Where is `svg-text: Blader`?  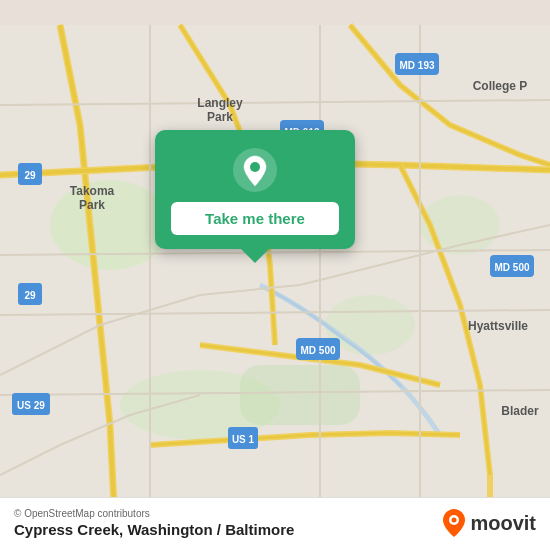
svg-text: Blader is located at coordinates (520, 411).